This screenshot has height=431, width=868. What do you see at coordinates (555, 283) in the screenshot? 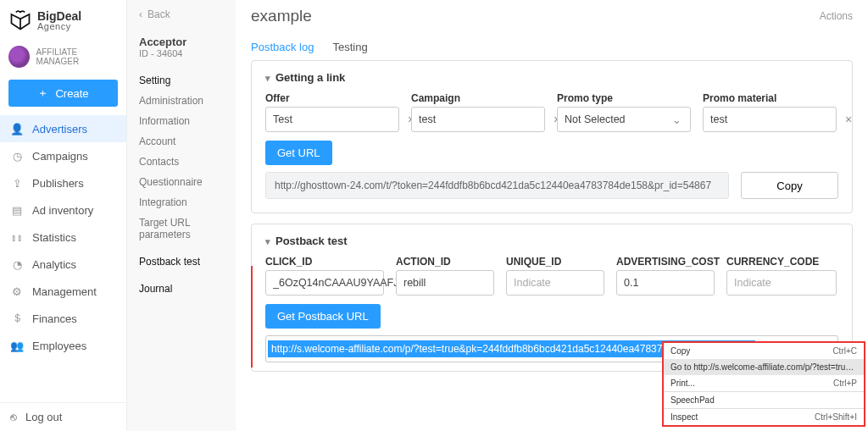
I see `unique-id-input` at bounding box center [555, 283].